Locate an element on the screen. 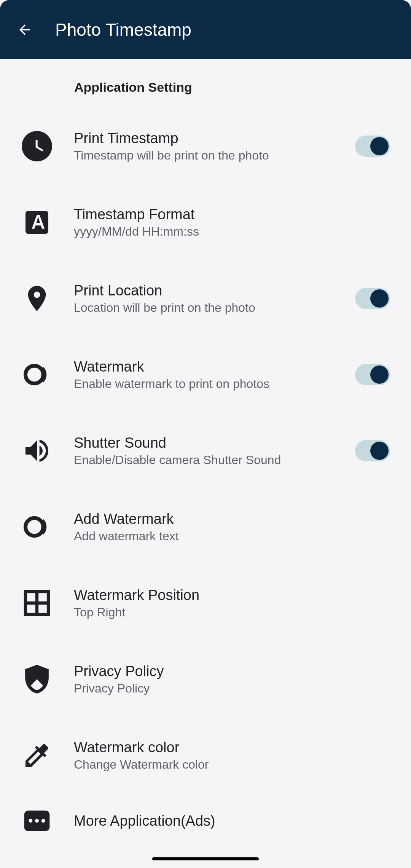 The width and height of the screenshot is (411, 868). setting-title: Shutter Sound is located at coordinates (215, 443).